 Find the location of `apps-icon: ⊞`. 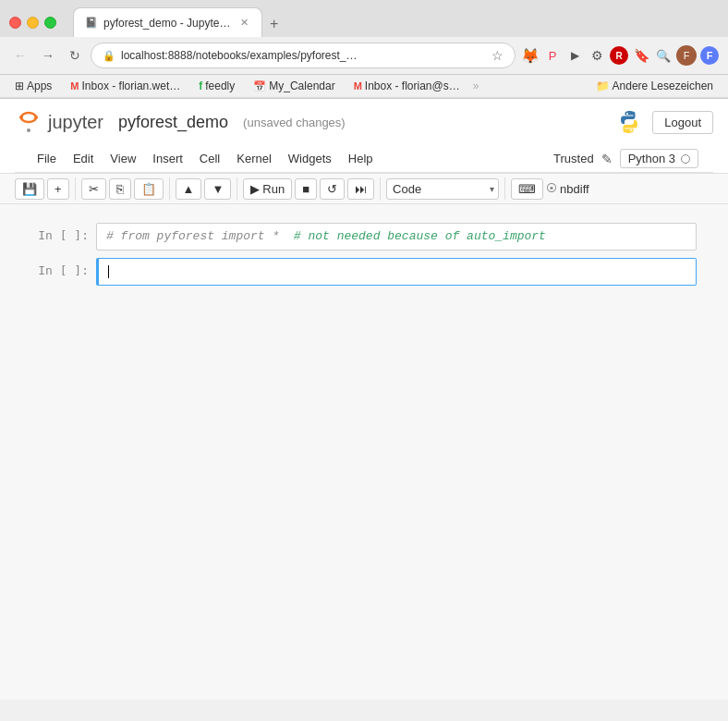

apps-icon: ⊞ is located at coordinates (19, 86).